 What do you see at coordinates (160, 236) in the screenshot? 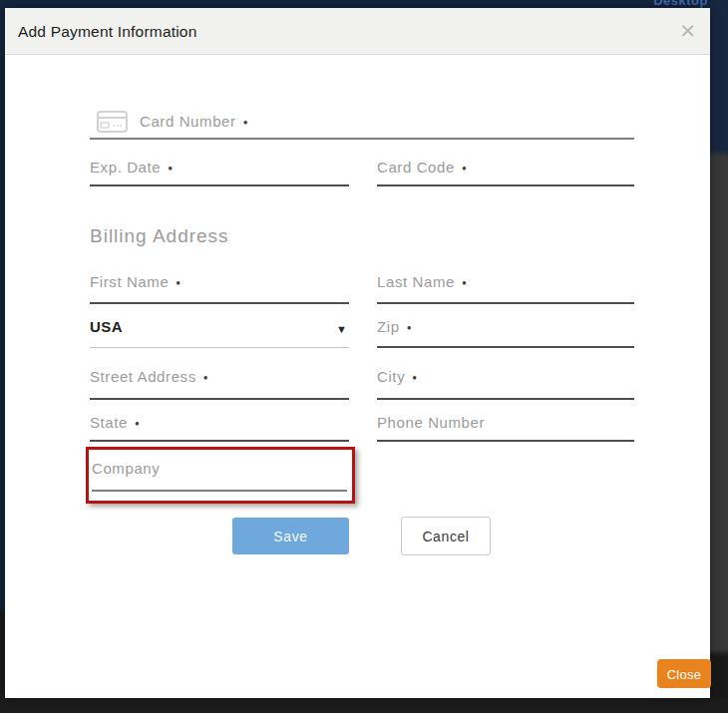
I see `billing-address-heading: Billing Address` at bounding box center [160, 236].